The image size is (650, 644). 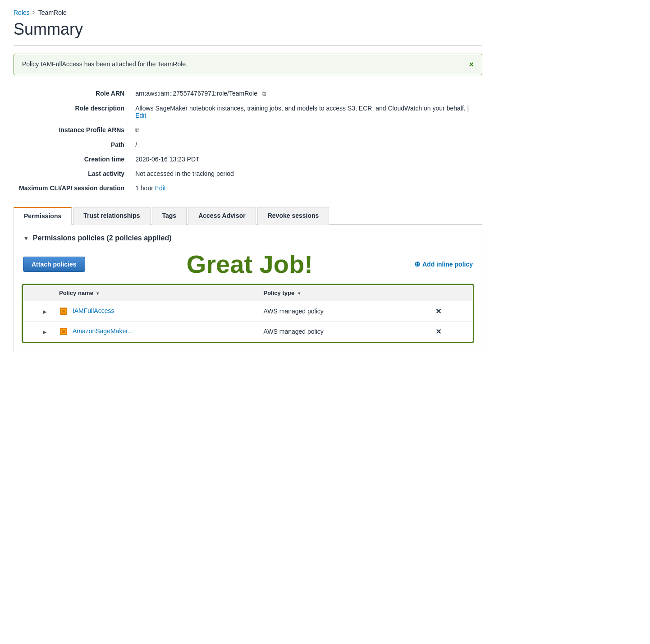 What do you see at coordinates (448, 264) in the screenshot?
I see `add-inline-policy-label: Add inline policy` at bounding box center [448, 264].